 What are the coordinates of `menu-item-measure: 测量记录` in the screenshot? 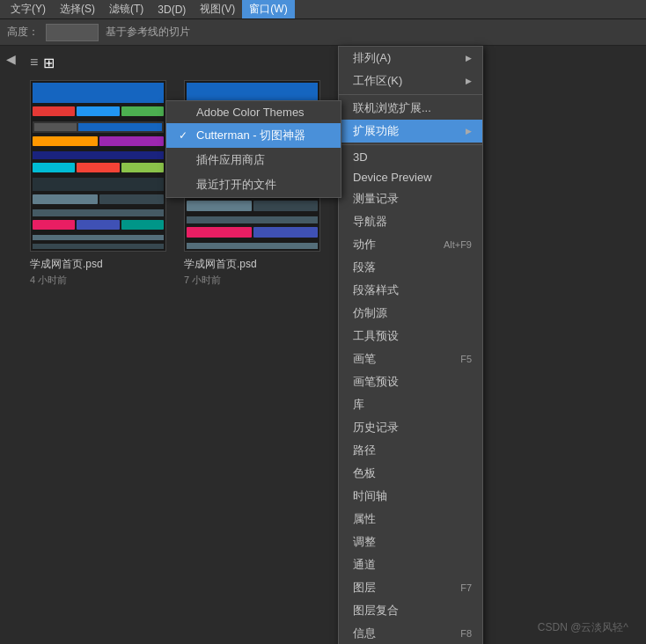 It's located at (410, 199).